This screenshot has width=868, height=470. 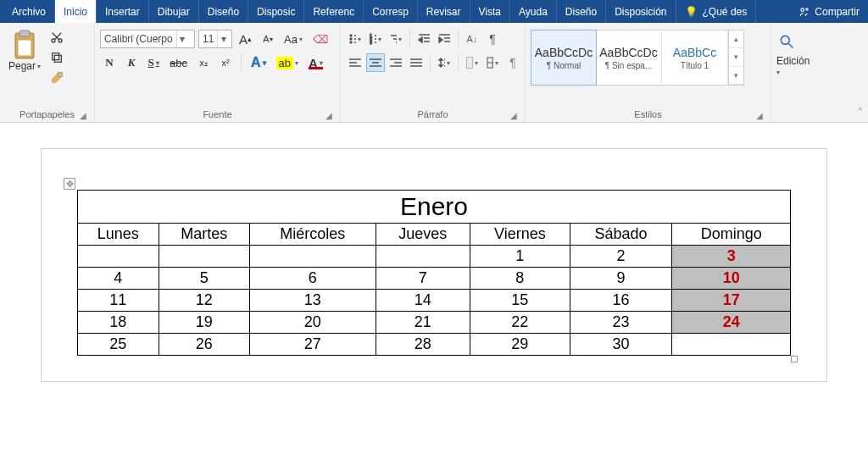 I want to click on calendar-cell: 9, so click(x=620, y=279).